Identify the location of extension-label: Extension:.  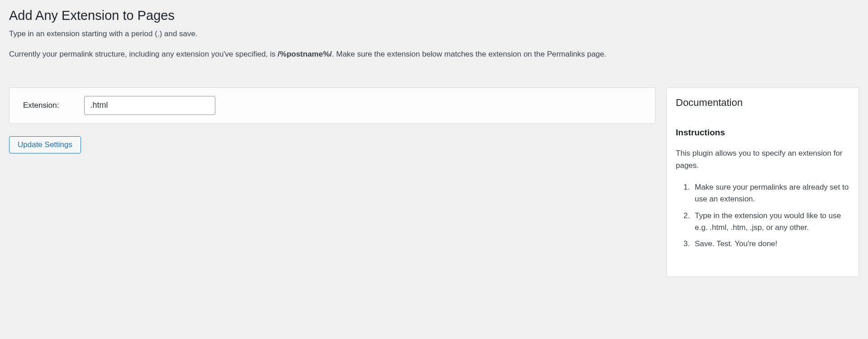
(41, 105).